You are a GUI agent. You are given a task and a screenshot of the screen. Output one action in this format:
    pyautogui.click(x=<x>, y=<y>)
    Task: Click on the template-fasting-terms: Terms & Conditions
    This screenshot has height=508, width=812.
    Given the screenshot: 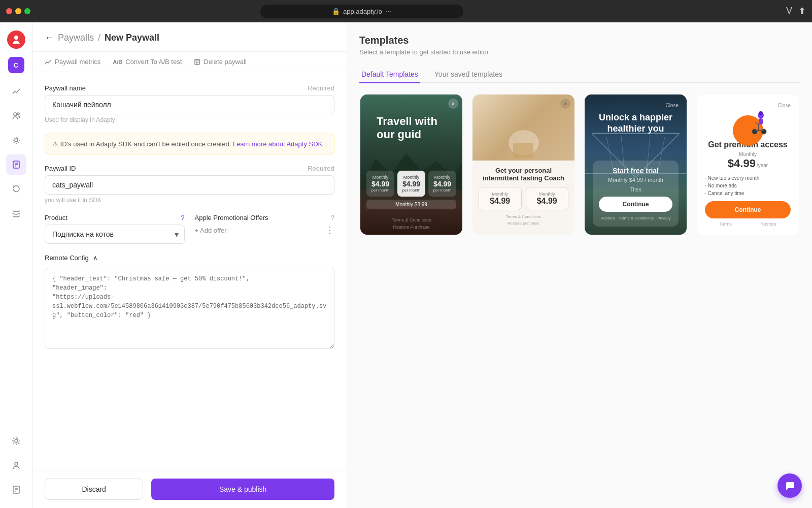 What is the action you would take?
    pyautogui.click(x=524, y=216)
    